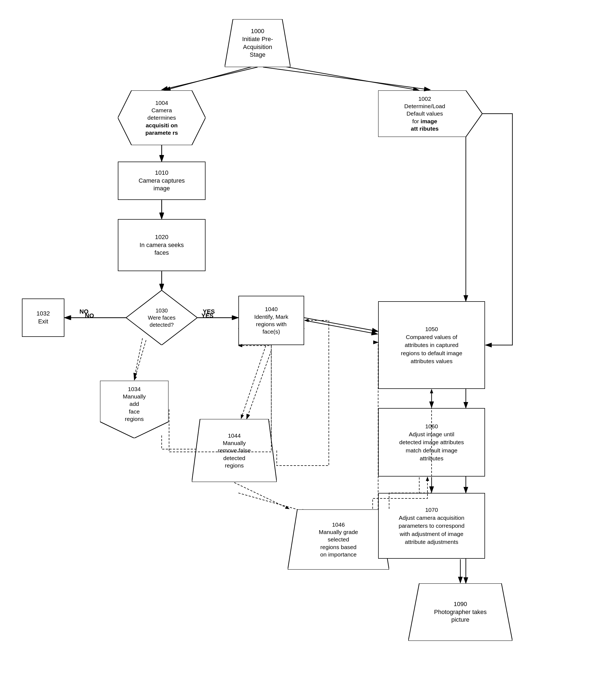 The image size is (599, 700). Describe the element at coordinates (460, 616) in the screenshot. I see `node-1090-label: Photographer takespicture` at that location.